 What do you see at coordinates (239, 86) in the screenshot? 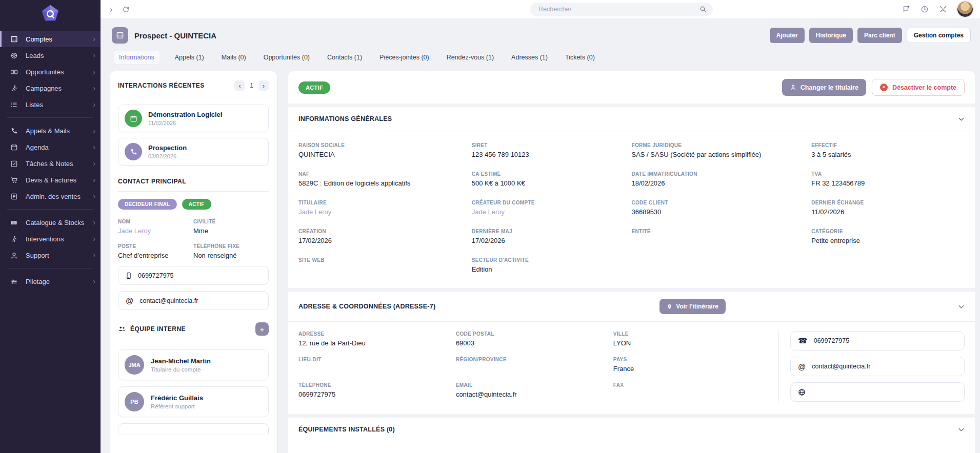
I see `pager-prev-icon: ‹` at bounding box center [239, 86].